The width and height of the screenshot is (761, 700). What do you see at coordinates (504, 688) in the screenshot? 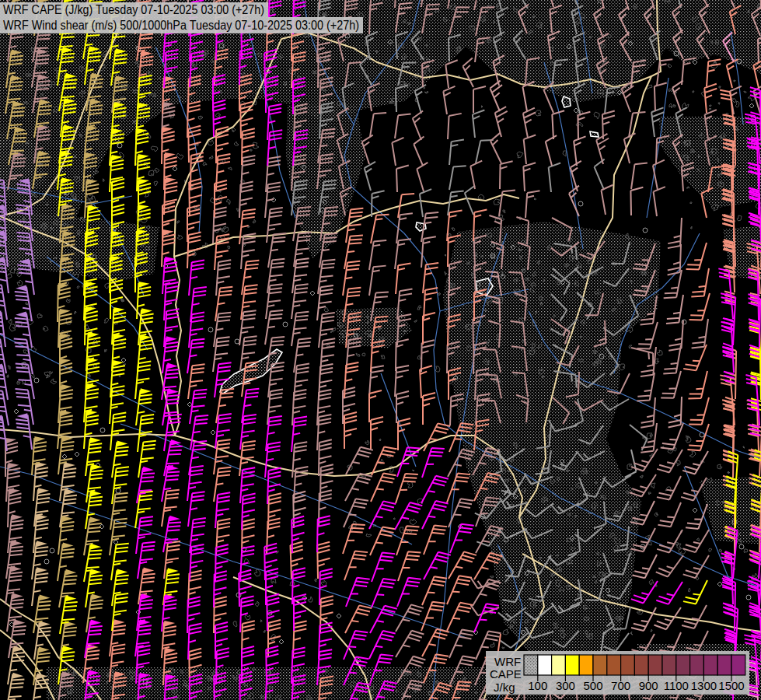
I see `svg-text: J/kg` at bounding box center [504, 688].